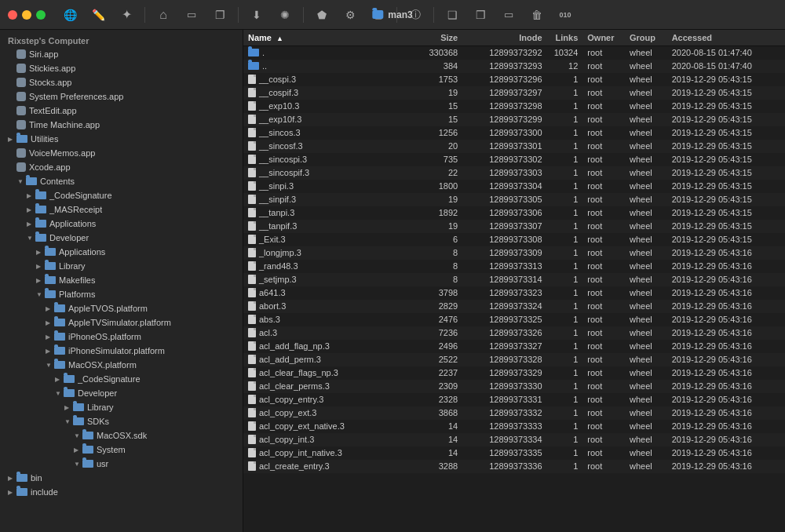 This screenshot has height=532, width=785. Describe the element at coordinates (514, 413) in the screenshot. I see `table-row: acl_copy_ext.3 3868 12899373332 1 root w…` at that location.